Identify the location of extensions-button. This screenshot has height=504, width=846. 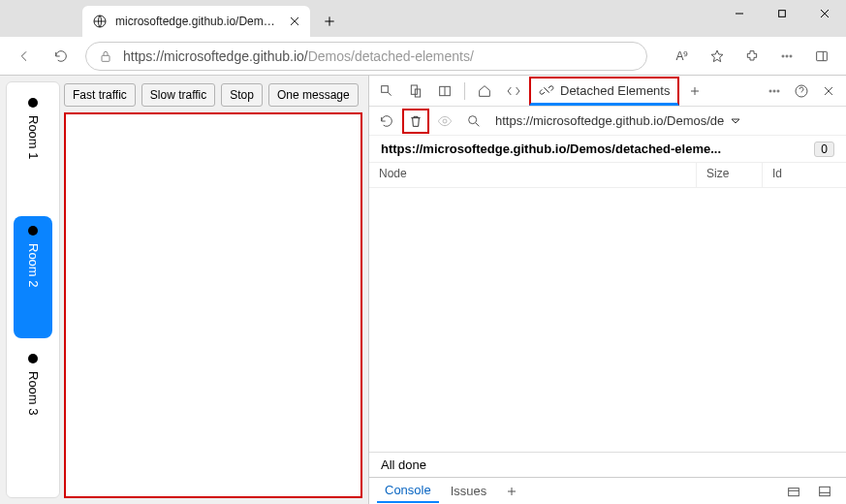
(752, 56).